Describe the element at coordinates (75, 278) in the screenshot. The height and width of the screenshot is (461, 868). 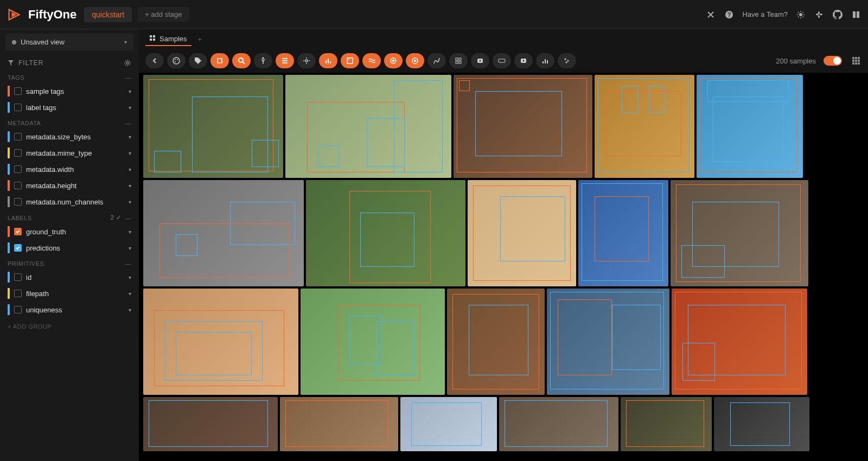
I see `field-label: id` at that location.